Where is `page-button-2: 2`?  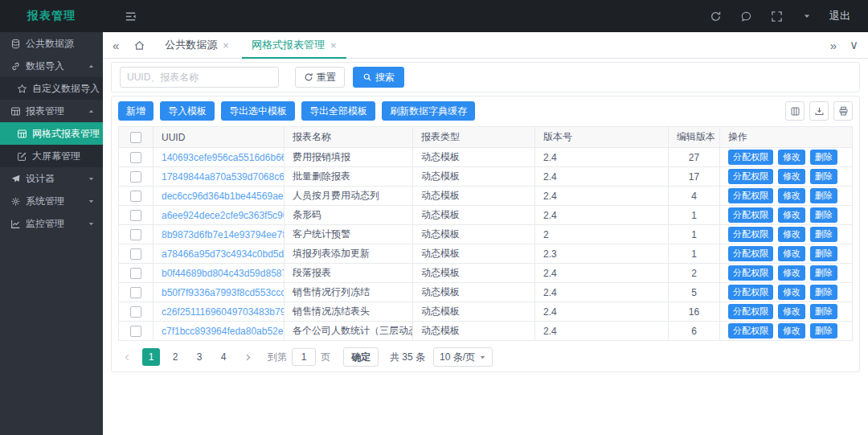
page-button-2: 2 is located at coordinates (175, 357).